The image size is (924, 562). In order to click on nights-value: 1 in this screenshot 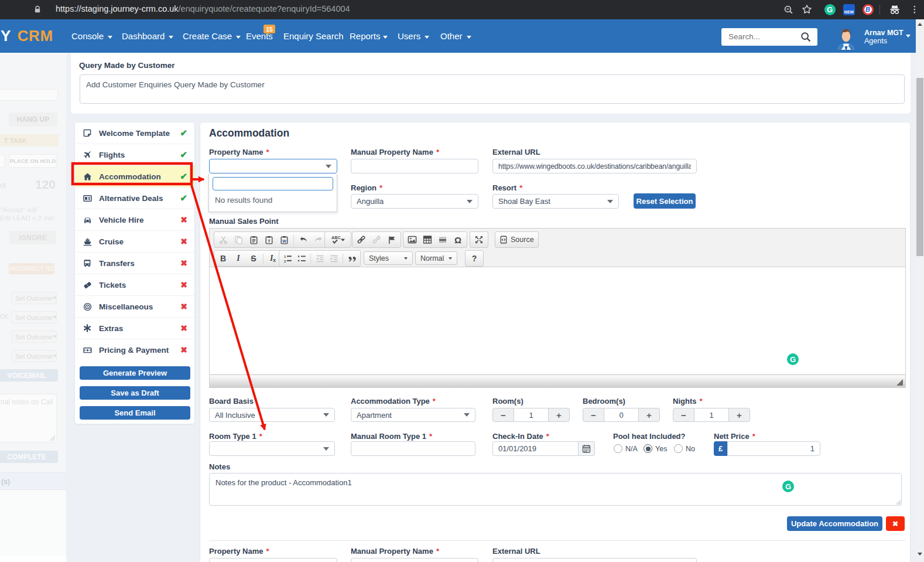, I will do `click(711, 415)`.